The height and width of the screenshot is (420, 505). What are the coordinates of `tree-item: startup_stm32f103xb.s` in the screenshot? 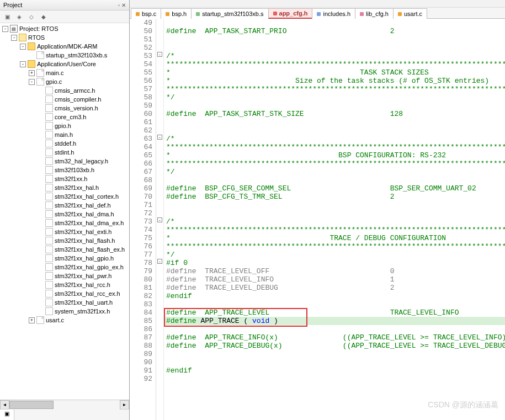 It's located at (65, 55).